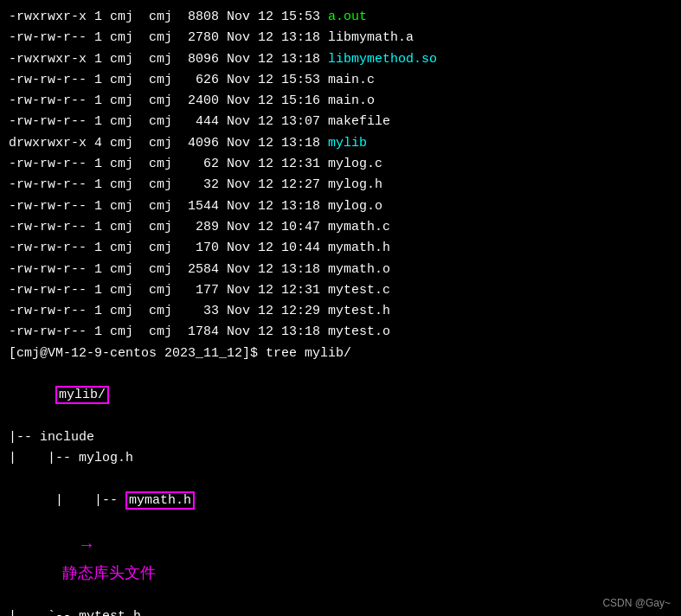 The width and height of the screenshot is (681, 616). What do you see at coordinates (341, 228) in the screenshot?
I see `ls-line-11: -rw-rw-r-- 1 cmj cmj 289 Nov 12 10:47 my…` at bounding box center [341, 228].